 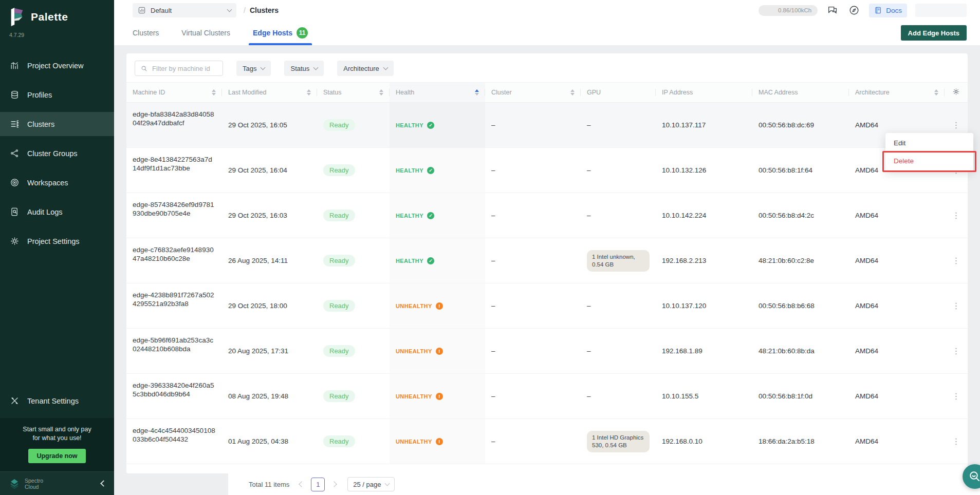 What do you see at coordinates (618, 92) in the screenshot?
I see `column-header-gpu: GPU` at bounding box center [618, 92].